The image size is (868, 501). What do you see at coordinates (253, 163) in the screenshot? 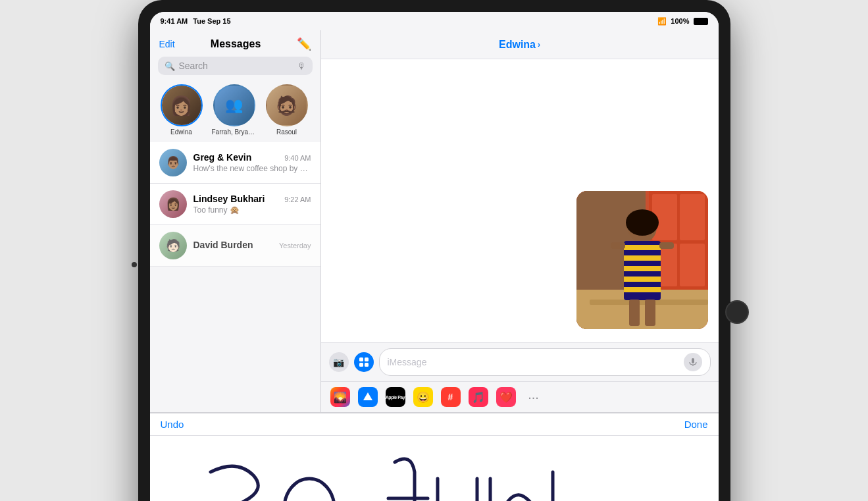
I see `conv-content-greg: Greg & Kevin 9:40 AM How's the new coffe…` at bounding box center [253, 163].